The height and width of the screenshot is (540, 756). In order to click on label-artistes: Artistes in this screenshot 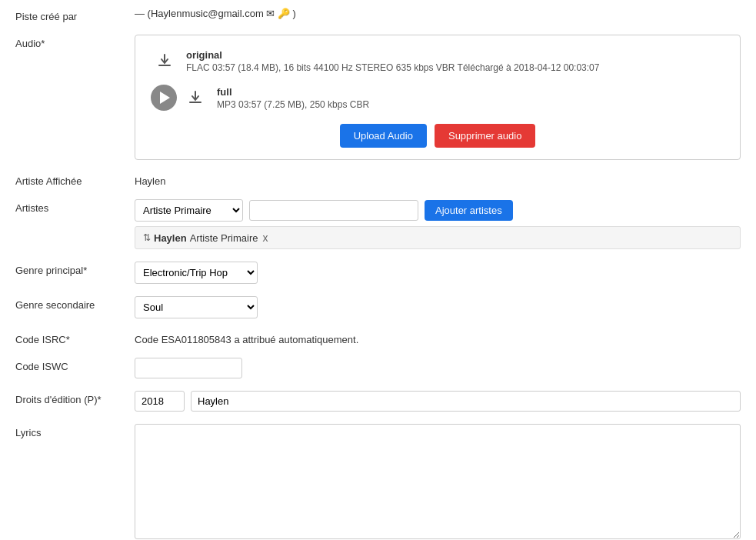, I will do `click(75, 206)`.